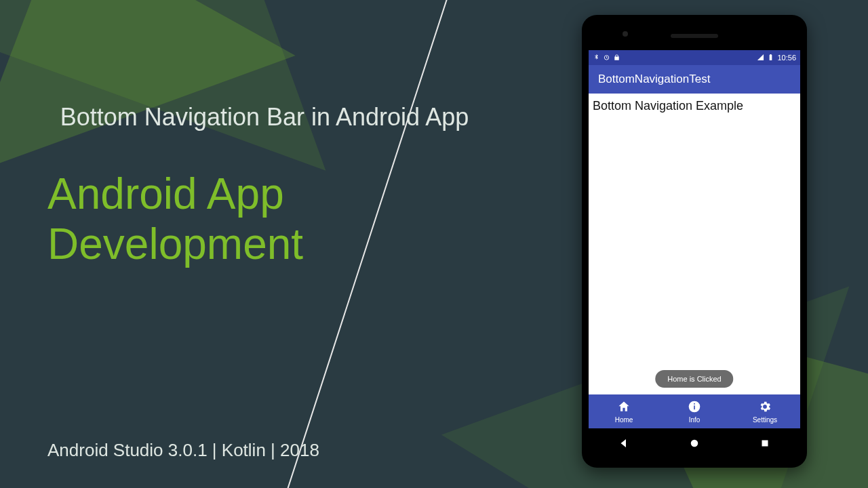  I want to click on bottom-nav-label: Settings, so click(765, 420).